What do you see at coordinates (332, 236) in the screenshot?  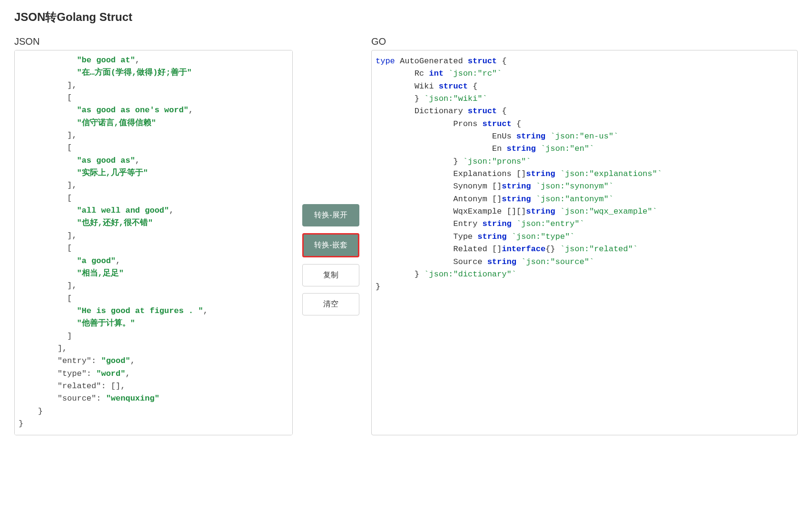 I see `button-panel: 转换-展开 转换-嵌套 复制 清空` at bounding box center [332, 236].